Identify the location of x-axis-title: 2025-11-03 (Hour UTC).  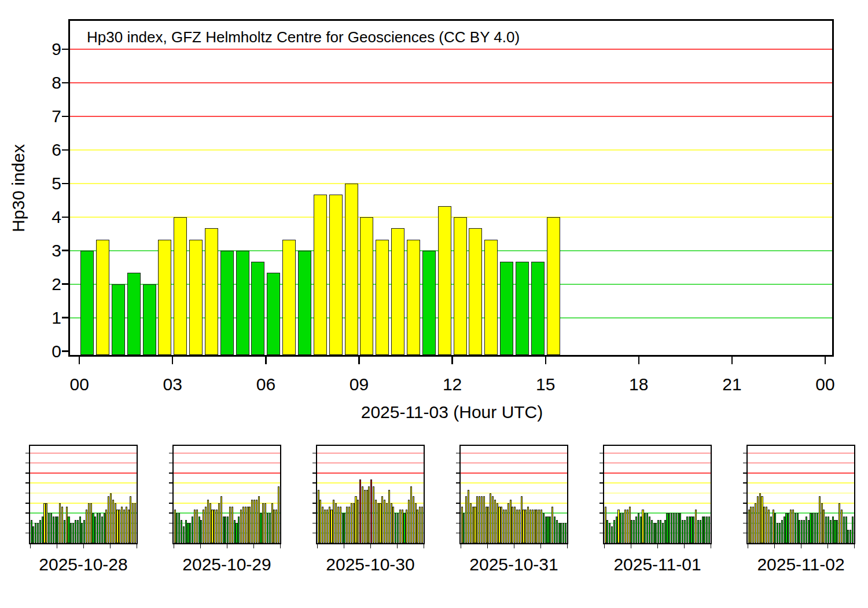
(452, 412).